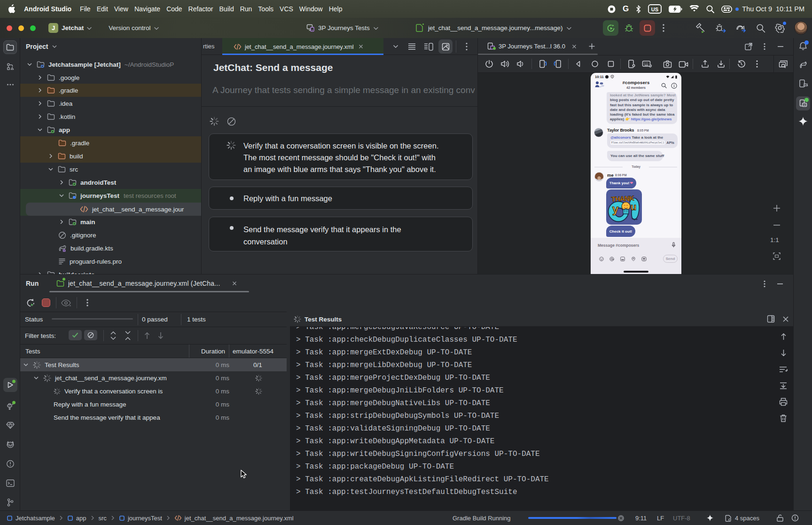  I want to click on svg-text: y, so click(616, 209).